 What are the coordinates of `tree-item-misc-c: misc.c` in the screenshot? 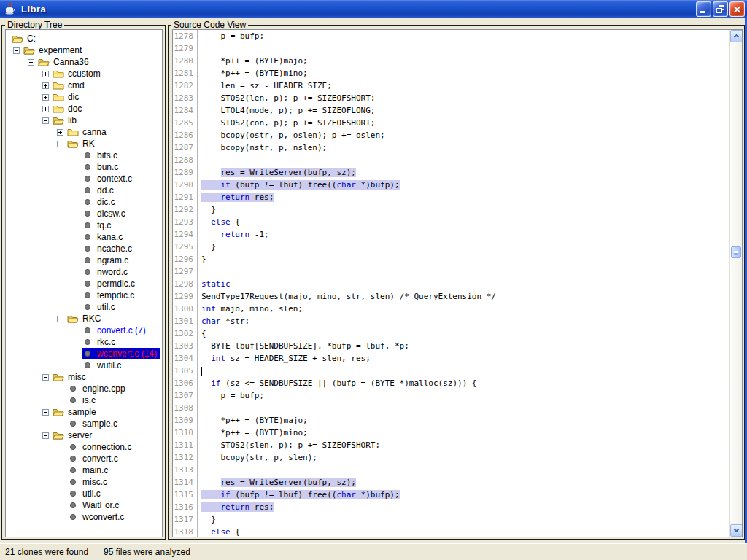 It's located at (84, 482).